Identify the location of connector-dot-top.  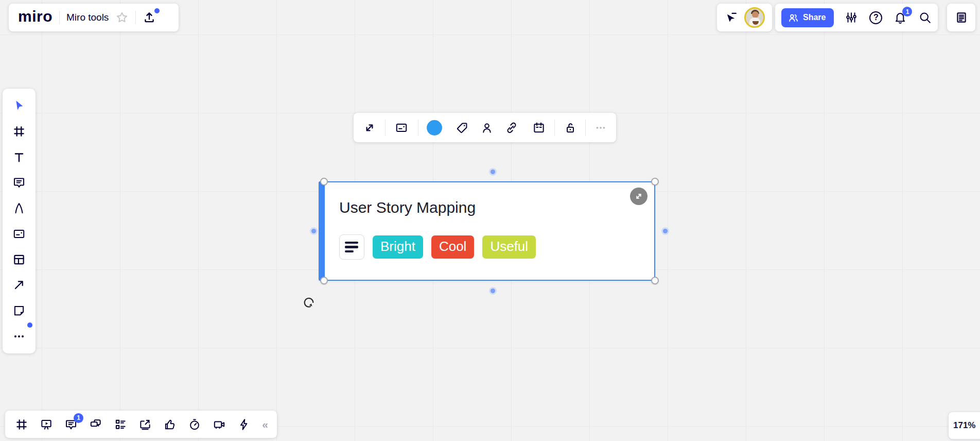
(493, 172).